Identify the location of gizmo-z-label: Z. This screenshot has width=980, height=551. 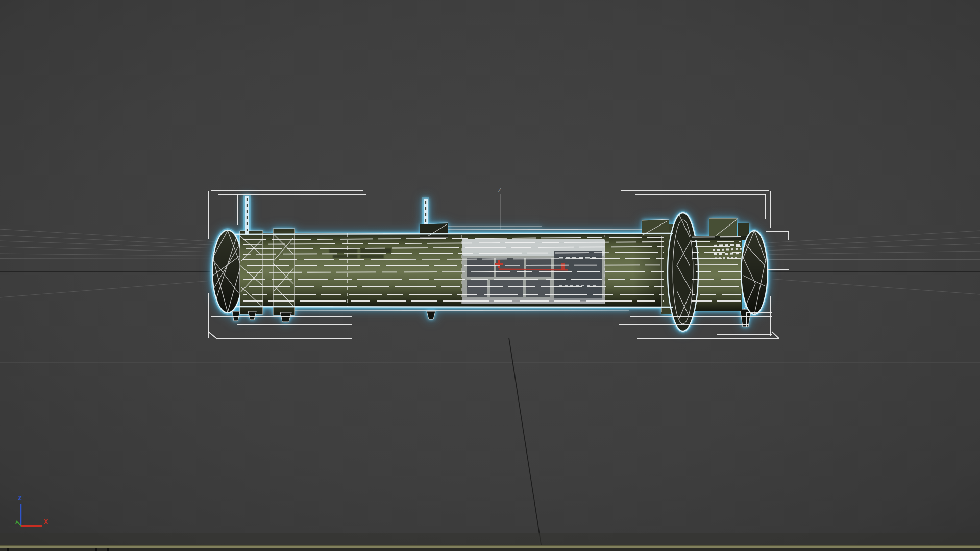
(20, 498).